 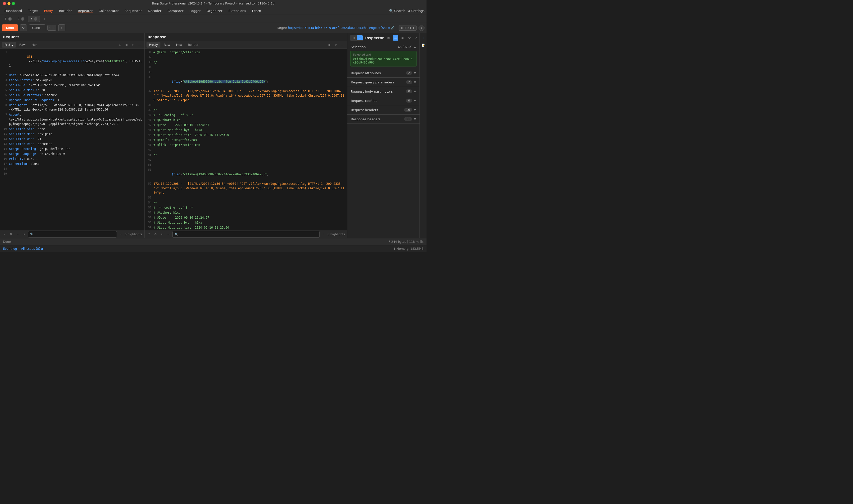 What do you see at coordinates (193, 45) in the screenshot?
I see `response-tab-render: Render` at bounding box center [193, 45].